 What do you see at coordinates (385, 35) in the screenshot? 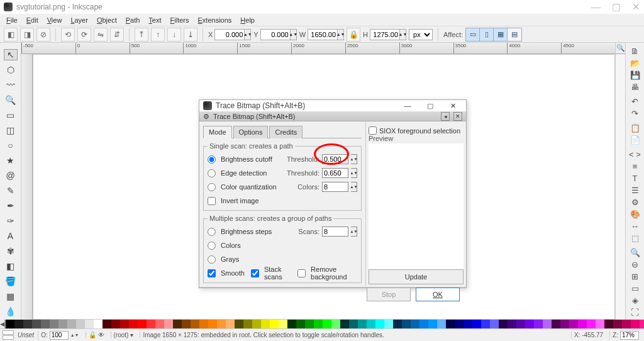
I see `h-input` at bounding box center [385, 35].